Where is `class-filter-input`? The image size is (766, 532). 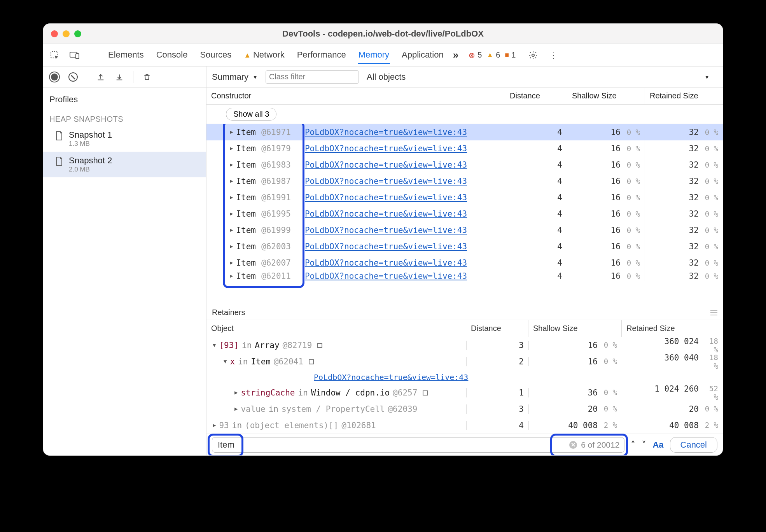 class-filter-input is located at coordinates (312, 77).